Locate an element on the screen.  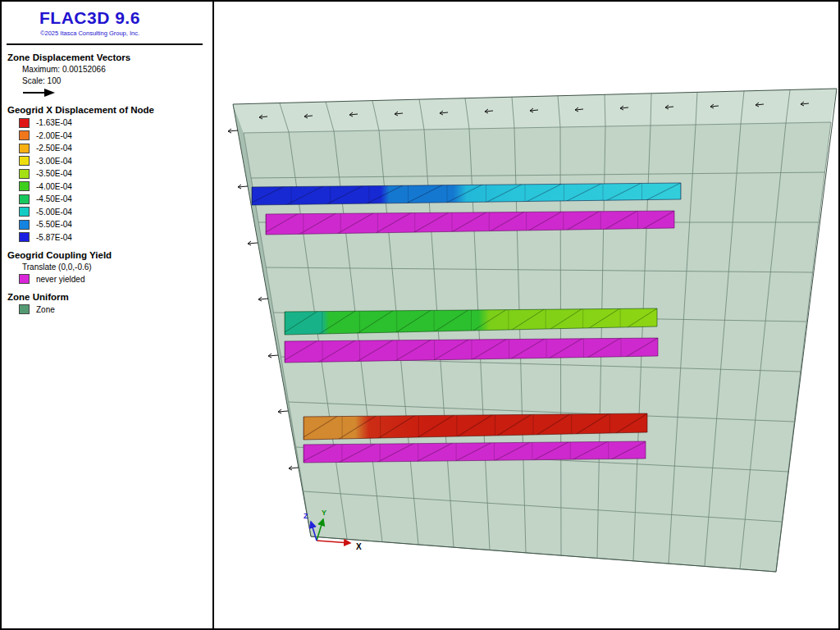
color-value-label: -3.00E-04 is located at coordinates (54, 161).